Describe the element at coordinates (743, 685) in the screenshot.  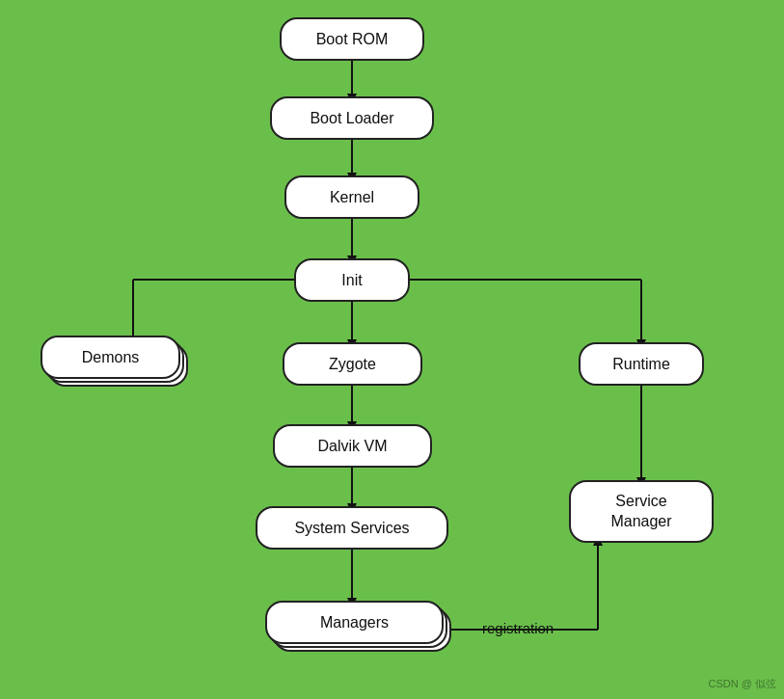
I see `watermark: CSDN @ 似弦` at that location.